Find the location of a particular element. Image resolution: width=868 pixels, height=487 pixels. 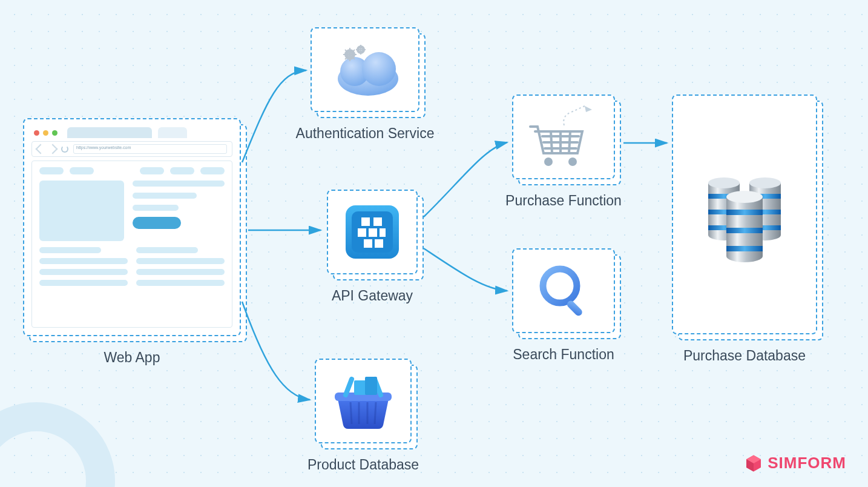

node-label: Web App is located at coordinates (132, 357).